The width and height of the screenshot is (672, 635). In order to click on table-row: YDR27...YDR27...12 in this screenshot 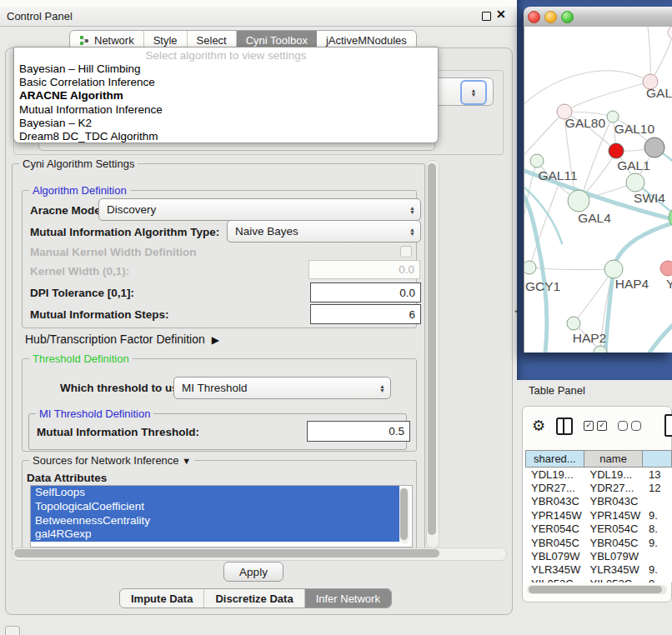, I will do `click(599, 488)`.